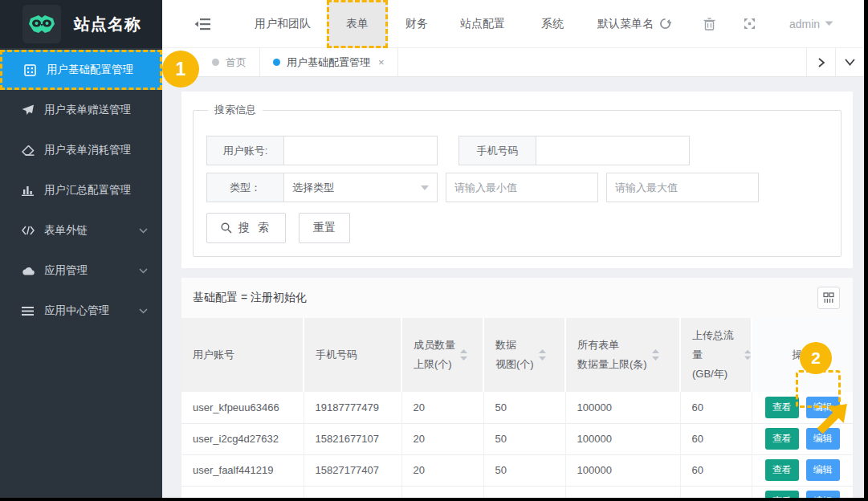 Image resolution: width=868 pixels, height=501 pixels. Describe the element at coordinates (513, 63) in the screenshot. I see `tab-bar: 首页 用户基础配置管理 ×` at that location.